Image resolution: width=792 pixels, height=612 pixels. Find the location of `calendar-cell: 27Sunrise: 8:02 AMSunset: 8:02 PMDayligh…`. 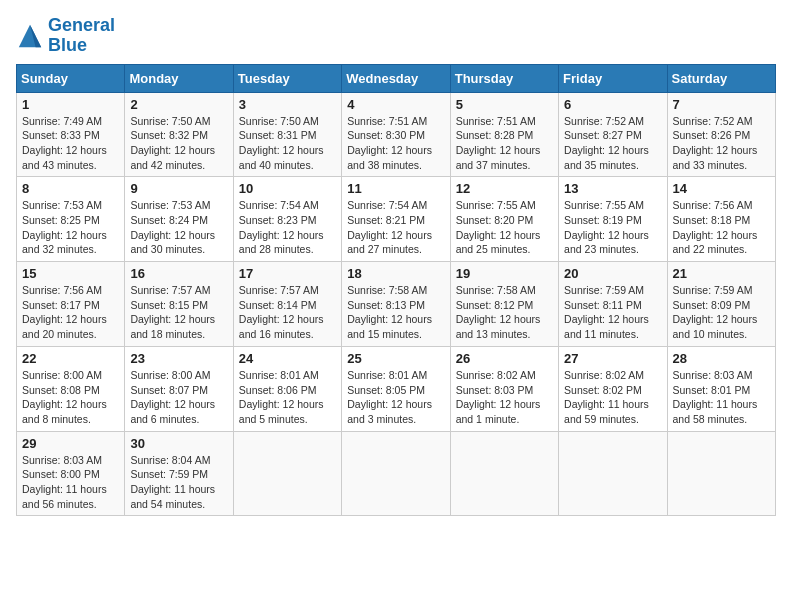

calendar-cell: 27Sunrise: 8:02 AMSunset: 8:02 PMDayligh… is located at coordinates (613, 388).